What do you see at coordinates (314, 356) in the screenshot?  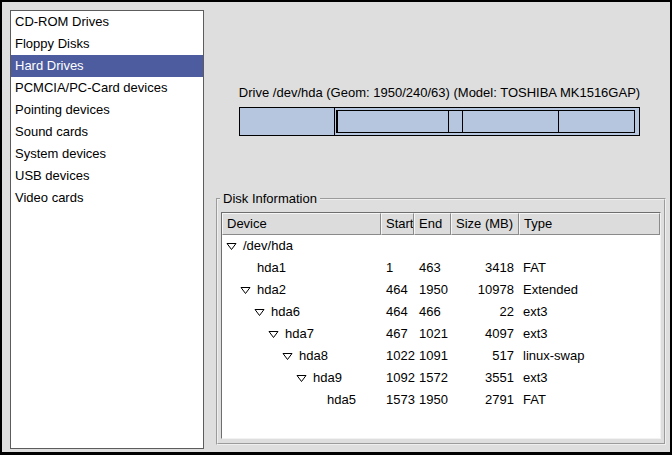 I see `device-label: hda8` at bounding box center [314, 356].